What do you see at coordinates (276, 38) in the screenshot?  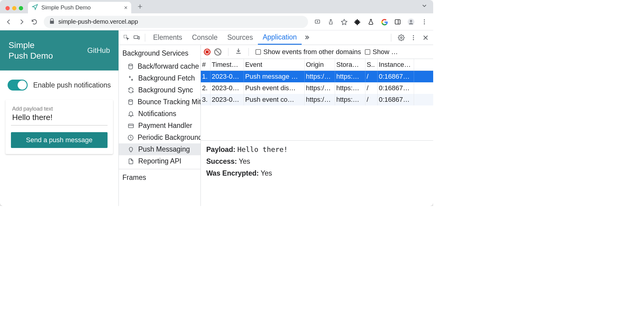 I see `devtools-tabbar: Elements Console Sources Application` at bounding box center [276, 38].